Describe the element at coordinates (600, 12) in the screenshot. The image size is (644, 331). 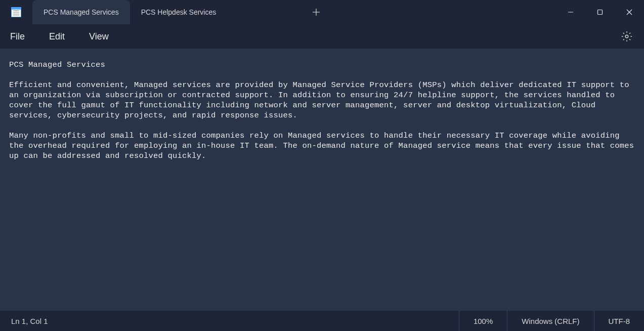
I see `window-controls` at that location.